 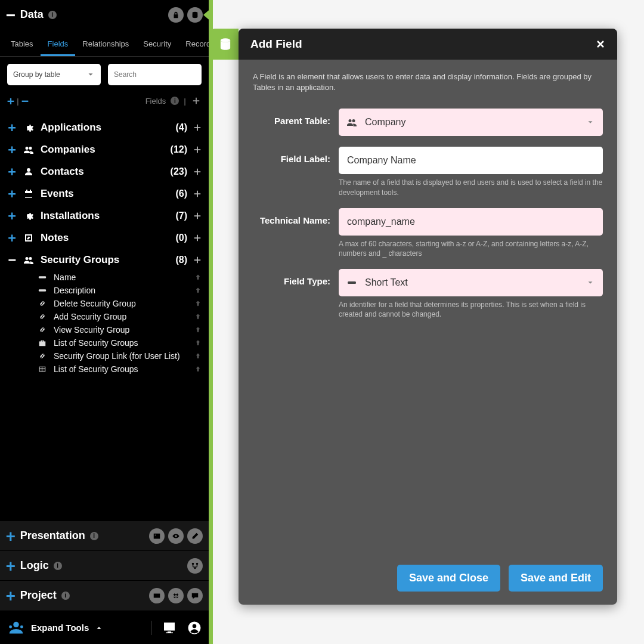 What do you see at coordinates (104, 317) in the screenshot?
I see `field-item: Add Security Group` at bounding box center [104, 317].